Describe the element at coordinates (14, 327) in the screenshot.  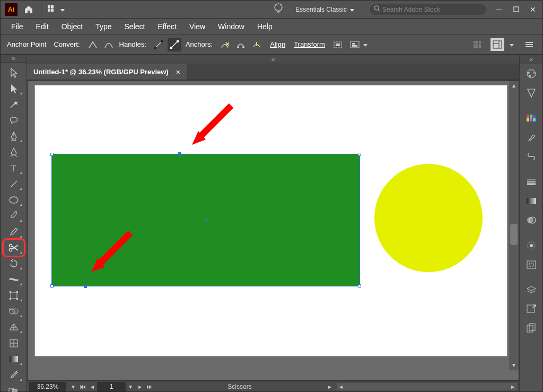
I see `perspective-grid-tool` at that location.